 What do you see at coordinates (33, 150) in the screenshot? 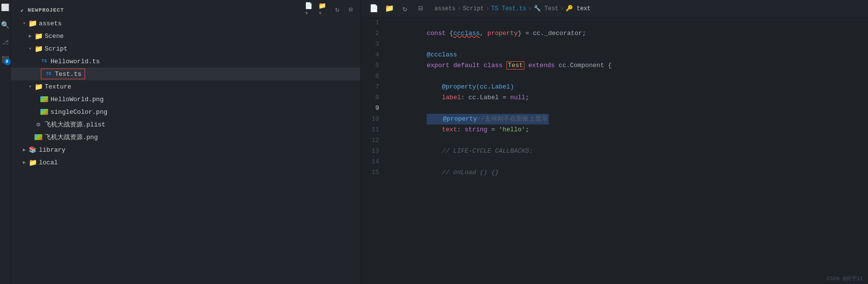
I see `library-icon: 📚` at bounding box center [33, 150].